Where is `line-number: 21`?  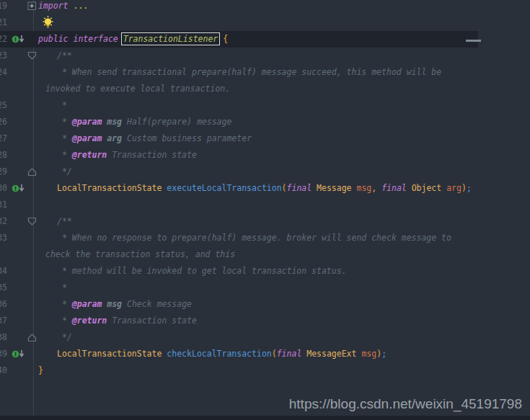
line-number: 21 is located at coordinates (4, 23).